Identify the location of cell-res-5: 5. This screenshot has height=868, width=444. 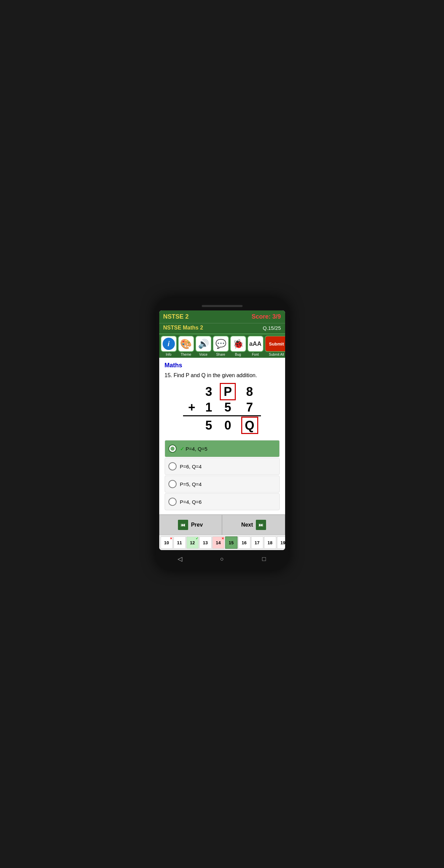
(209, 425).